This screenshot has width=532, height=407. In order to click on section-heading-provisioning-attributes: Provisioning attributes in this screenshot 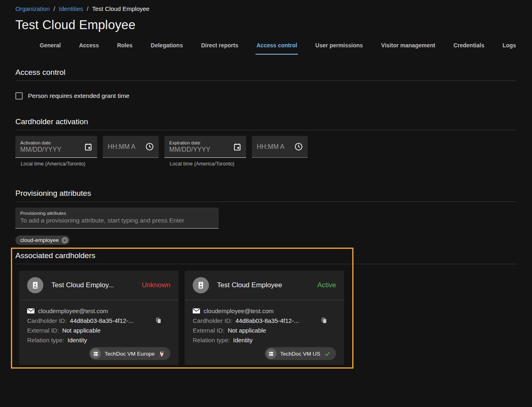, I will do `click(266, 195)`.